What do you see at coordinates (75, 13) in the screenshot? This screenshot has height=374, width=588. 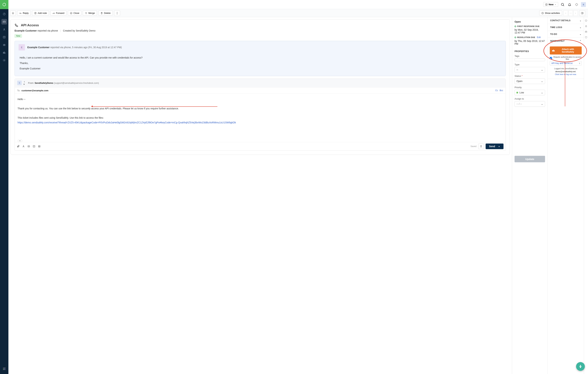 I see `close-button: Close` at bounding box center [75, 13].